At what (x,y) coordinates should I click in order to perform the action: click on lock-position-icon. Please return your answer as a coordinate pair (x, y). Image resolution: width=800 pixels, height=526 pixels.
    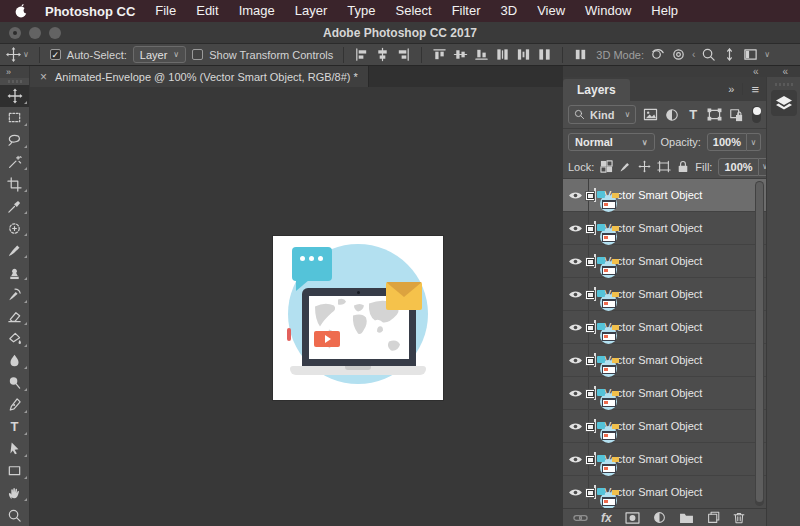
    Looking at the image, I should click on (644, 167).